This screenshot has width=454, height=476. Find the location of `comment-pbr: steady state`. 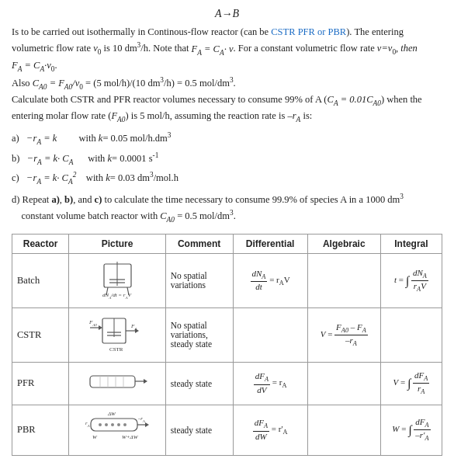

comment-pbr: steady state is located at coordinates (199, 430).